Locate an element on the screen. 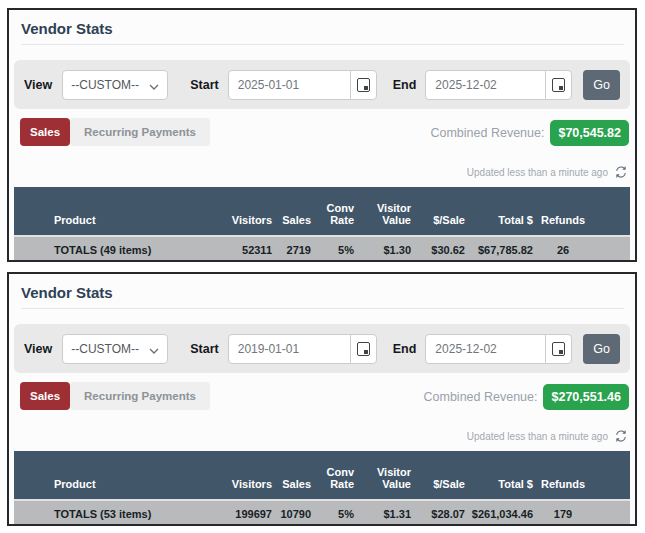  totals-product: TOTALS (53 items) is located at coordinates (115, 513).